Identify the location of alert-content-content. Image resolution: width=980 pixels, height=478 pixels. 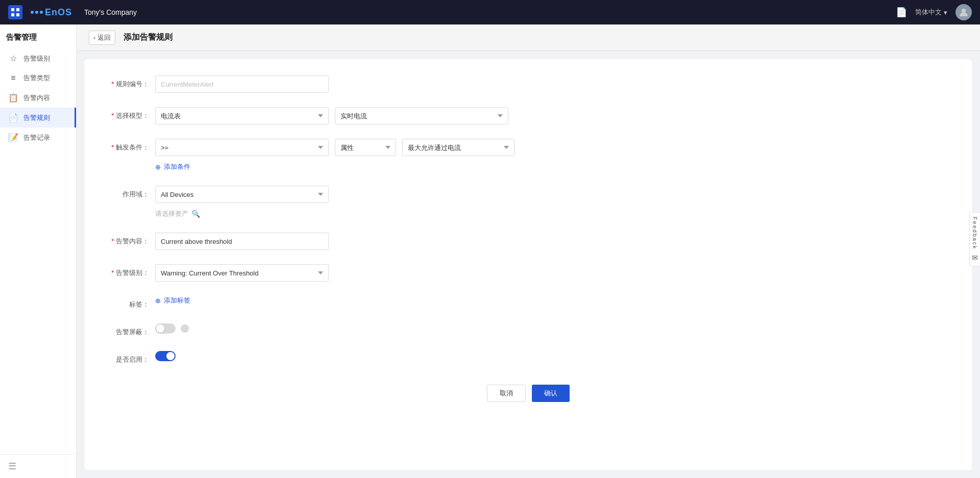
(551, 241).